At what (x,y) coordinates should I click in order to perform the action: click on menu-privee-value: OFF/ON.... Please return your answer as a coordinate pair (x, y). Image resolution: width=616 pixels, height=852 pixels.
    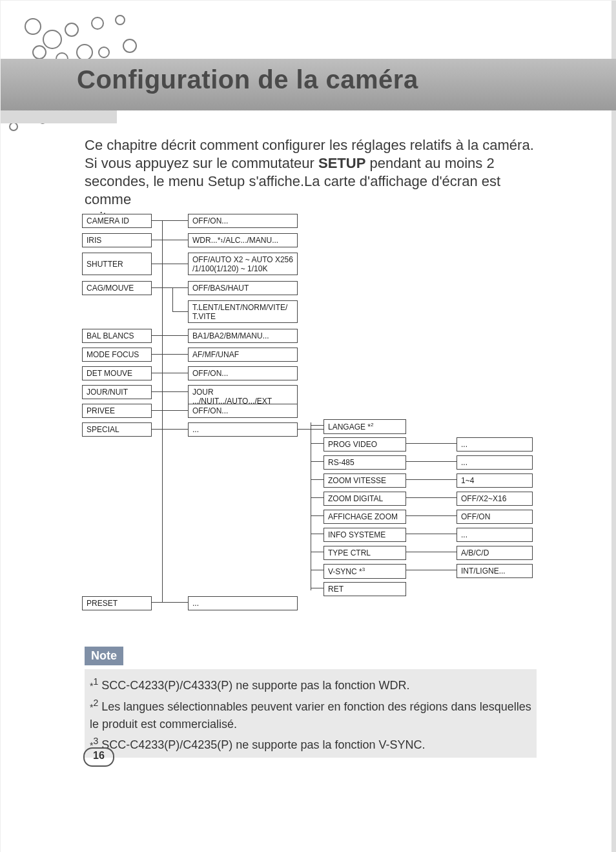
    Looking at the image, I should click on (243, 411).